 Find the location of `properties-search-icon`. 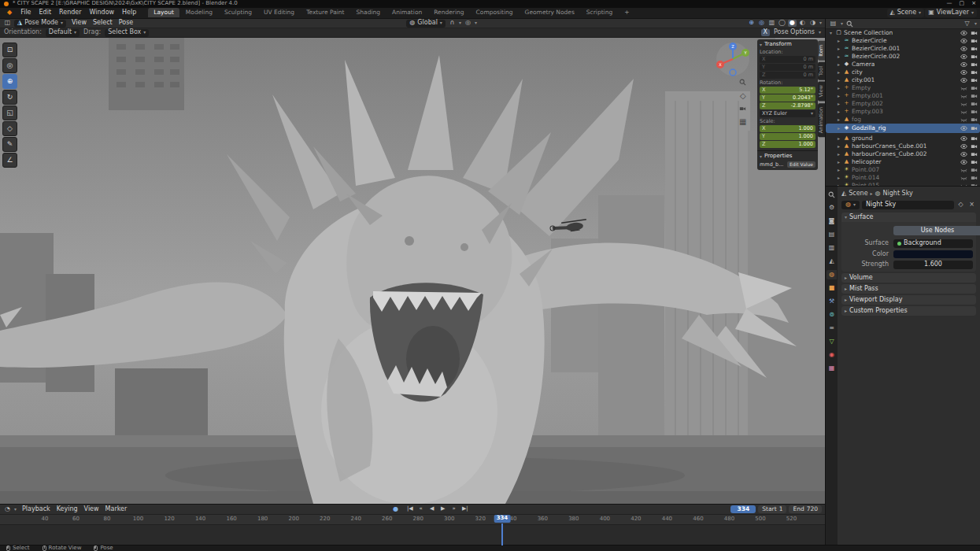

properties-search-icon is located at coordinates (831, 194).